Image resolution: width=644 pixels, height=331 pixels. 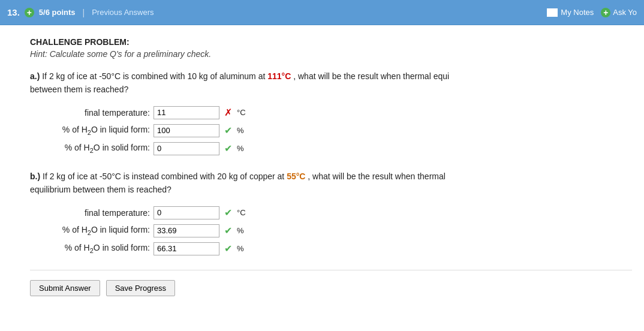 I want to click on header-left: 13. + 5/6 points | Previous Answers, so click(x=277, y=12).